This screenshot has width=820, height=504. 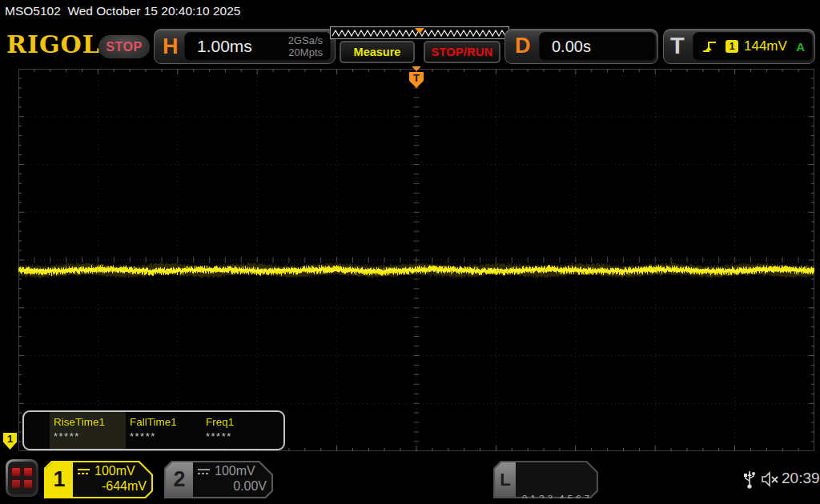 I want to click on logic-label: L, so click(x=505, y=480).